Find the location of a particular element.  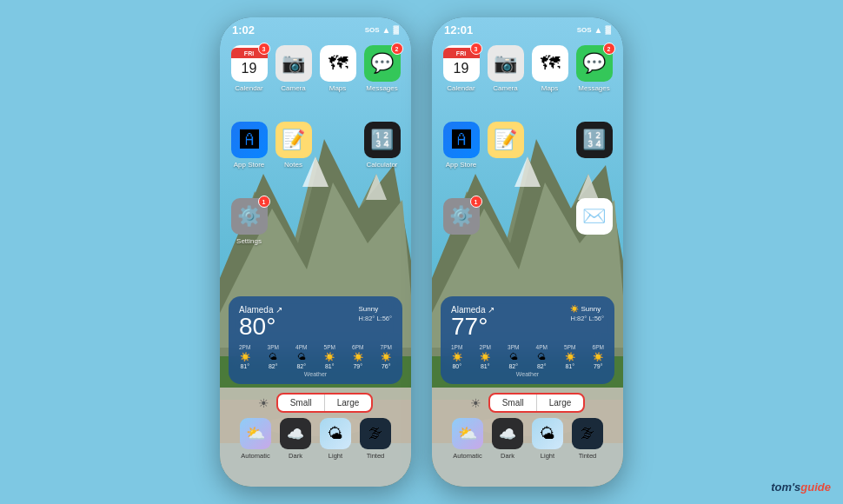

weather-condition-1: Sunny is located at coordinates (375, 309).